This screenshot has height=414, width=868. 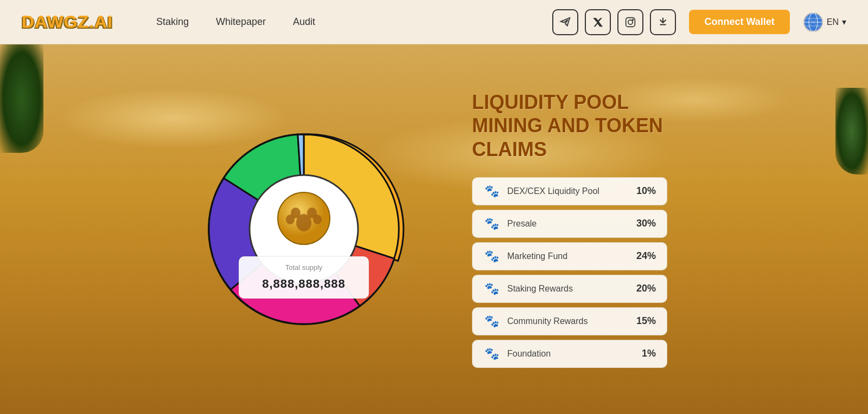 What do you see at coordinates (304, 229) in the screenshot?
I see `pie-chart-container: Total supply 8,888,888,888` at bounding box center [304, 229].